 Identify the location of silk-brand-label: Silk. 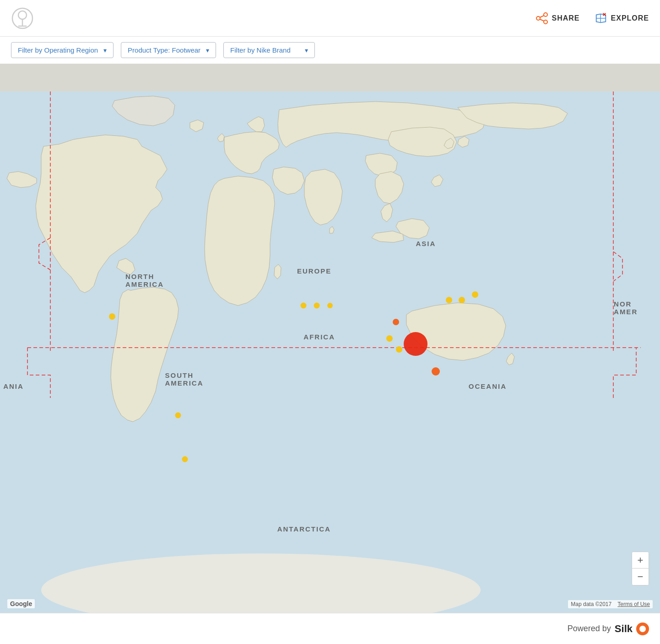
(623, 629).